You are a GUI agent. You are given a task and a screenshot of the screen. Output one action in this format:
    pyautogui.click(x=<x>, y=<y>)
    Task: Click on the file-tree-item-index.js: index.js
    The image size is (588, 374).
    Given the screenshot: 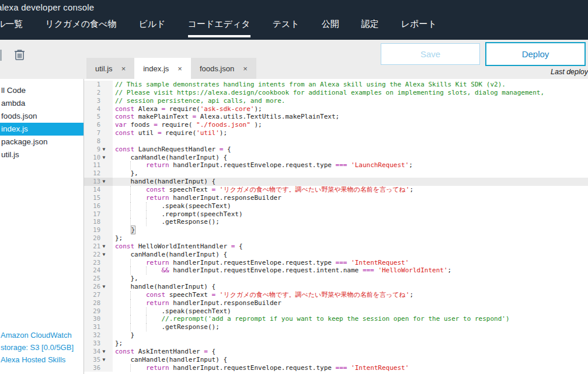 What is the action you would take?
    pyautogui.click(x=42, y=129)
    